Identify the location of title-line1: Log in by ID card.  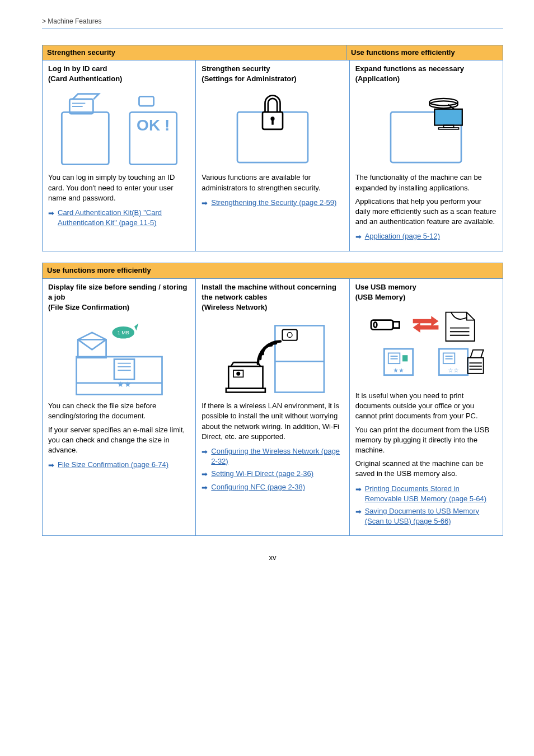
(77, 68).